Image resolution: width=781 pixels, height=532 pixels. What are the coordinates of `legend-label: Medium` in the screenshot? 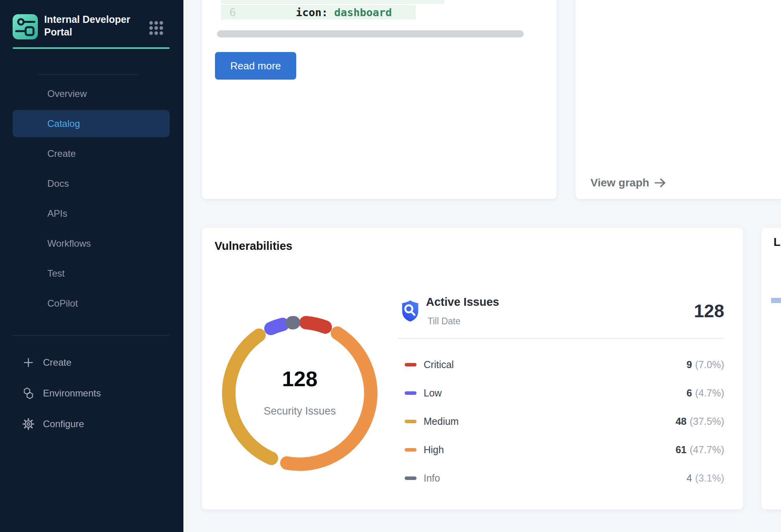 It's located at (441, 422).